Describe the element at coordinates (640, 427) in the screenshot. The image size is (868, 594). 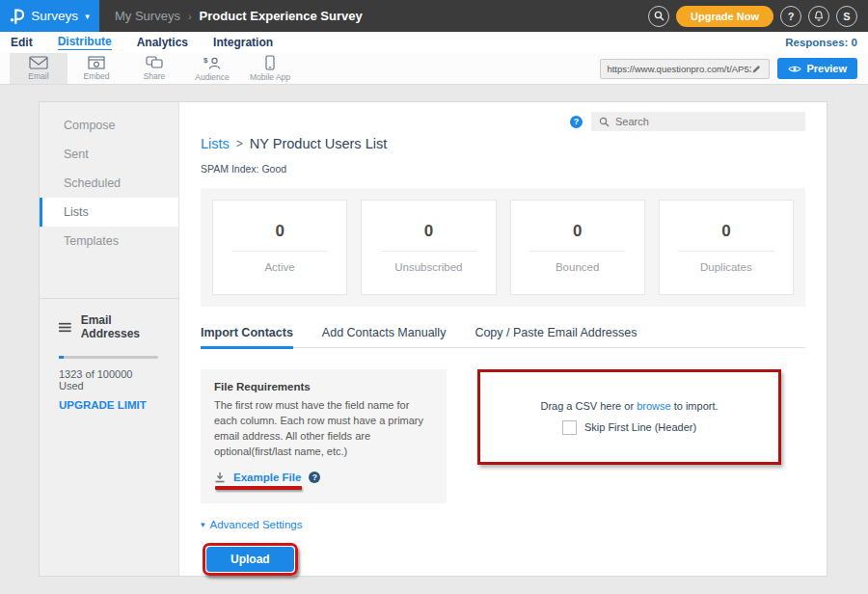
I see `skip-first-line-label: Skip First Line (Header)` at that location.